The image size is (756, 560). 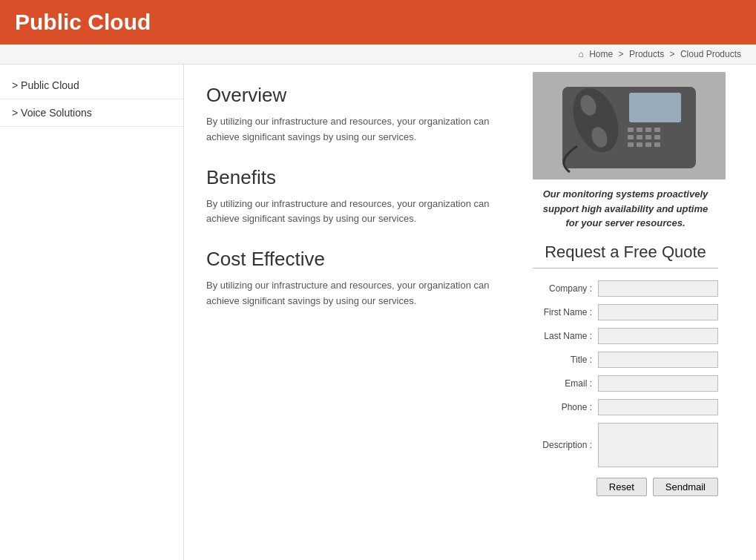 What do you see at coordinates (658, 407) in the screenshot?
I see `phone-input` at bounding box center [658, 407].